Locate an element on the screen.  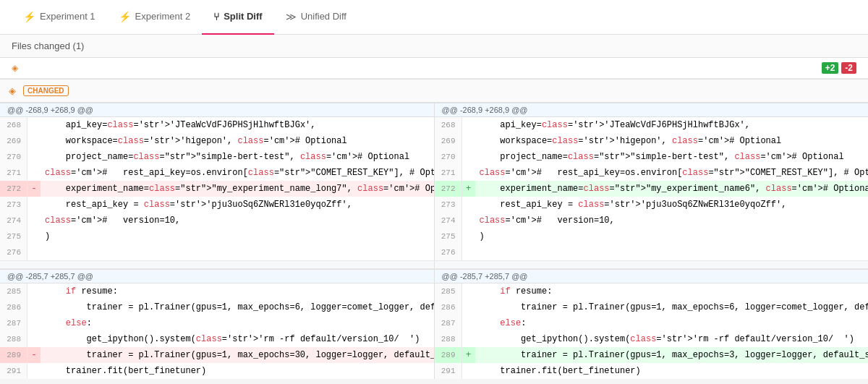
hunk2-header-row: @@ -285,7 +285,7 @@ @@ -285,7 +285,7 @@ is located at coordinates (434, 276).